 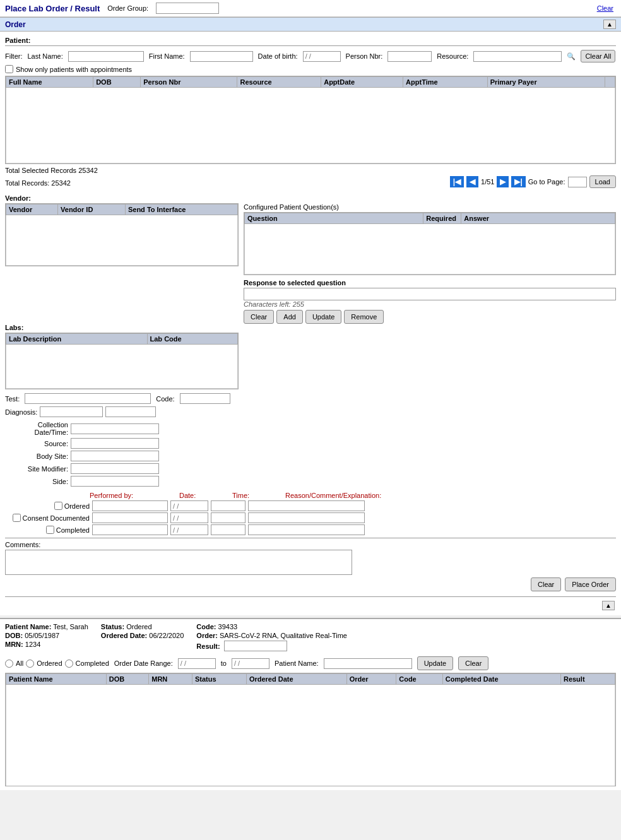 What do you see at coordinates (115, 468) in the screenshot?
I see `site-modifier-input` at bounding box center [115, 468].